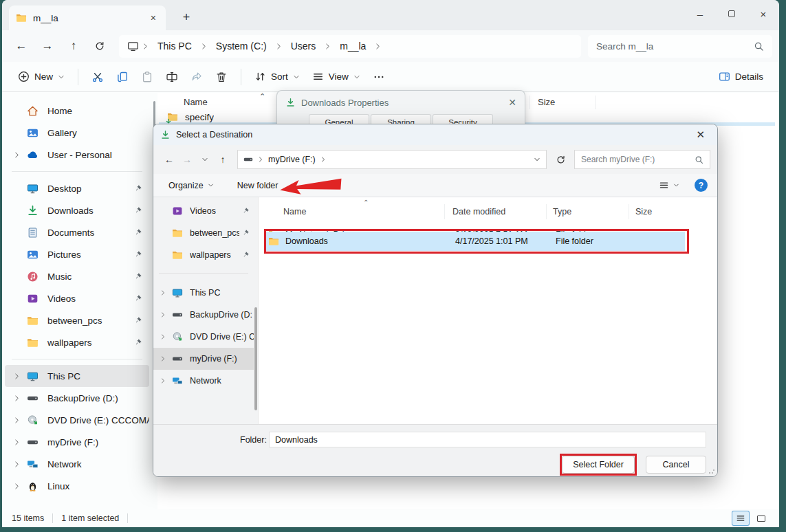  I want to click on sidebar-item-linux: Linux, so click(77, 486).